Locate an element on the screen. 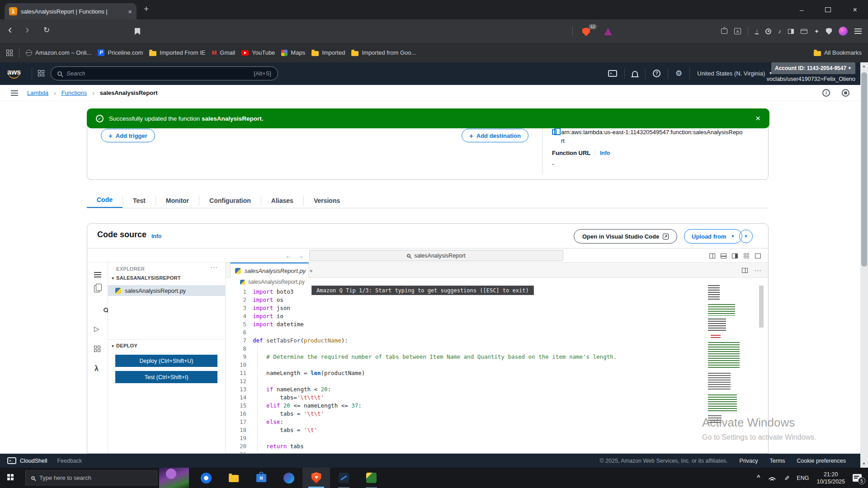 This screenshot has width=868, height=488. editor-tab-active: salesAnalysisReport.py × is located at coordinates (269, 270).